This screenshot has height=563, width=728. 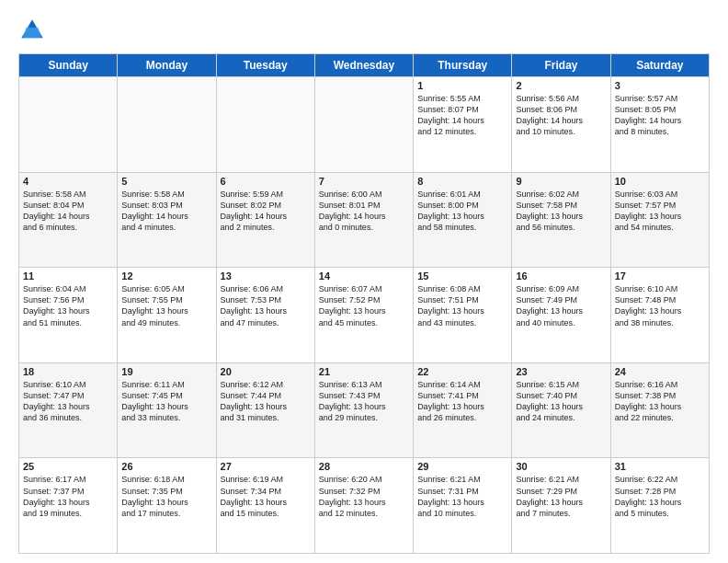 I want to click on day-content: Sunrise: 6:14 AM Sunset: 7:41 PM Dayligh…, so click(x=462, y=401).